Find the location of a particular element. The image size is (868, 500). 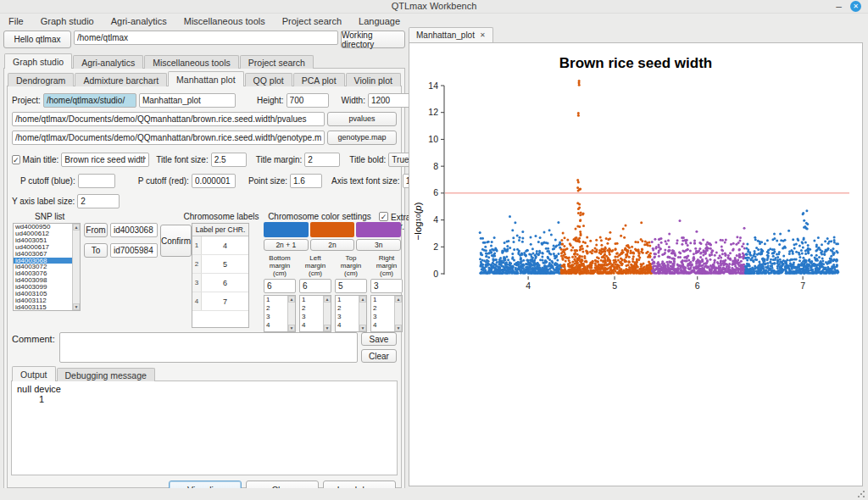

minimize-icon: – is located at coordinates (839, 7).